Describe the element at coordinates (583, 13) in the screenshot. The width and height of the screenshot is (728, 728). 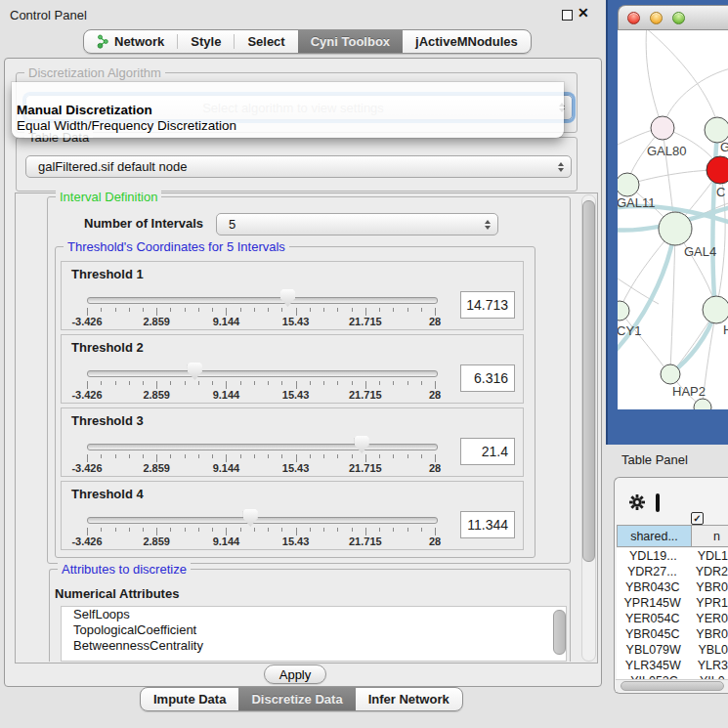
I see `close-icon: ✕` at that location.